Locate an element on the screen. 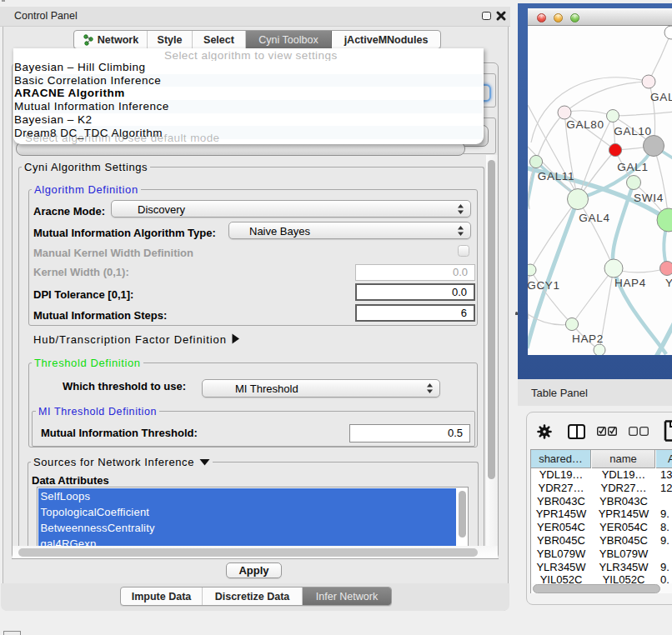 The height and width of the screenshot is (635, 672). svg-text: SWI4 is located at coordinates (649, 198).